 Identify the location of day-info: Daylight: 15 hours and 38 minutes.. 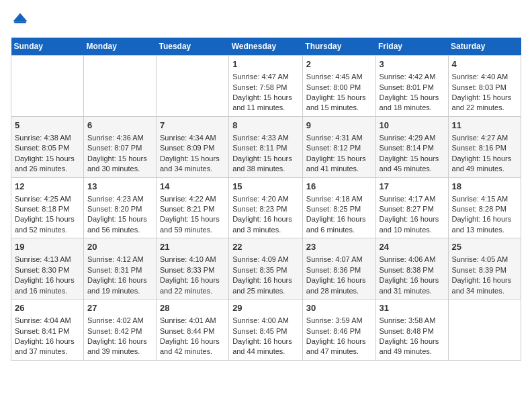
(266, 164).